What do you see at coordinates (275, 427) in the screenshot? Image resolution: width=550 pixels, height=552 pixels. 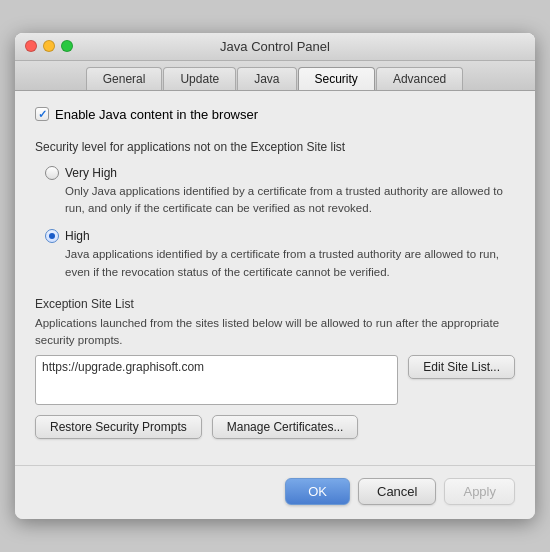 I see `bottom-buttons-row: Restore Security Prompts Manage Certific…` at bounding box center [275, 427].